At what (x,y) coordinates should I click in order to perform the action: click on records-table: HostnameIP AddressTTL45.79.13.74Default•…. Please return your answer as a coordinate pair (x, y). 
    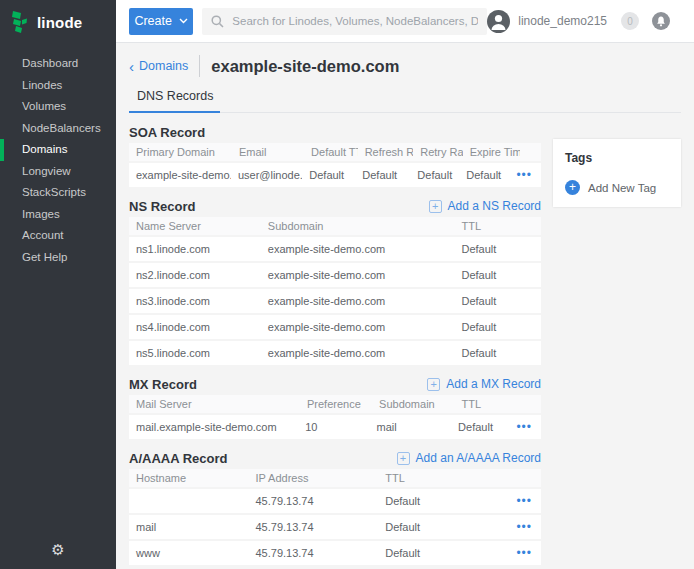
    Looking at the image, I should click on (335, 517).